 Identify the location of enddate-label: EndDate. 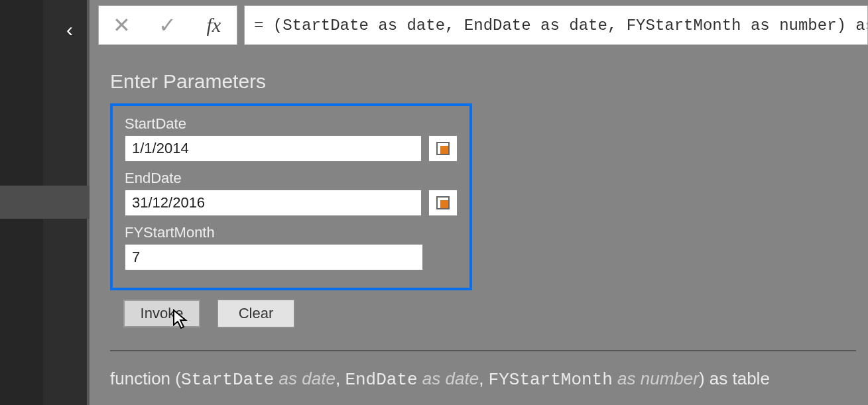
(291, 178).